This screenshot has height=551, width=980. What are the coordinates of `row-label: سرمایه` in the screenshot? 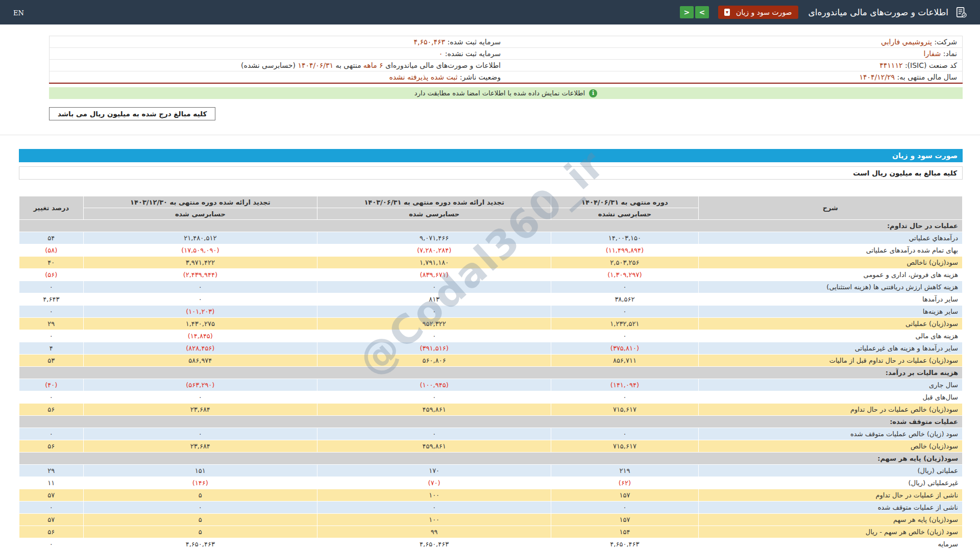 It's located at (830, 544).